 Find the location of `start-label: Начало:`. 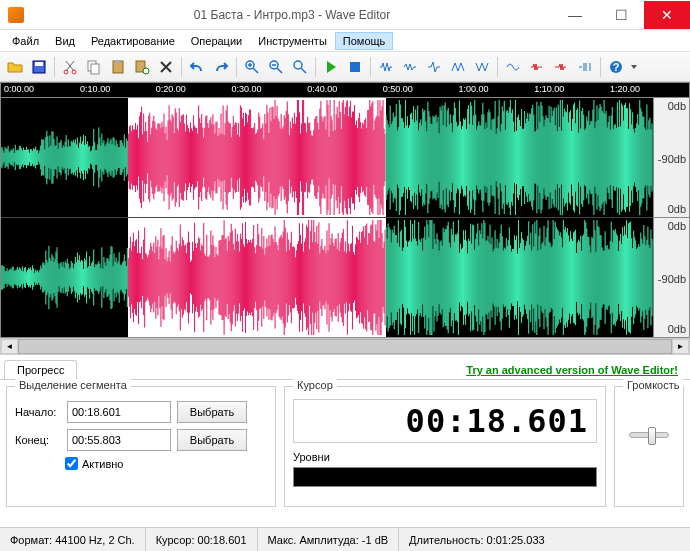

start-label: Начало: is located at coordinates (38, 412).